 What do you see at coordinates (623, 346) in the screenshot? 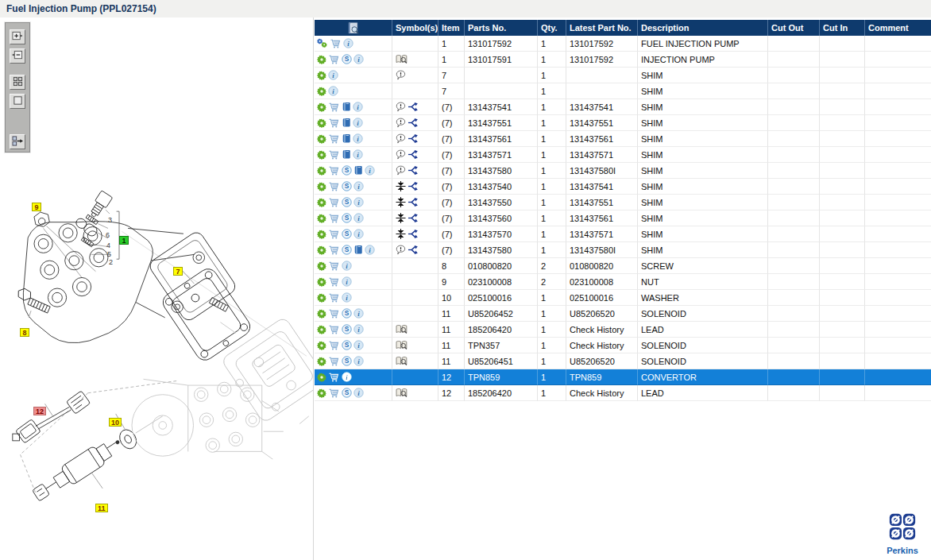
I see `table-row: Si11TPN3571Check HistorySOLENOID` at bounding box center [623, 346].